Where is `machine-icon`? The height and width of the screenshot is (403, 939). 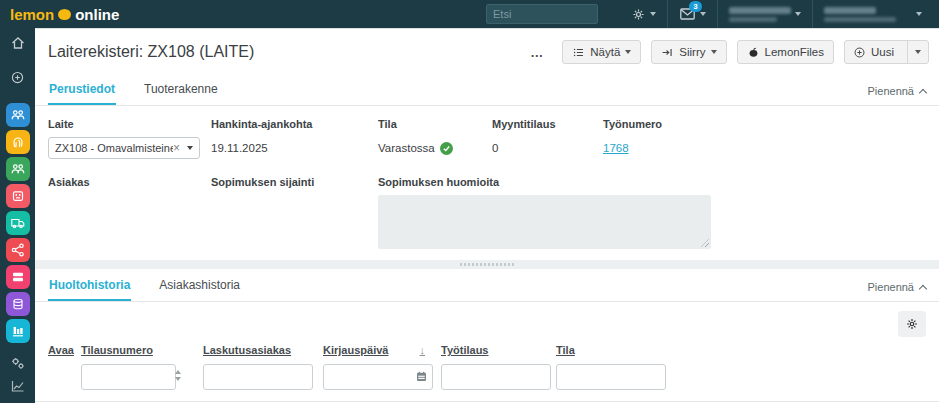 machine-icon is located at coordinates (18, 196).